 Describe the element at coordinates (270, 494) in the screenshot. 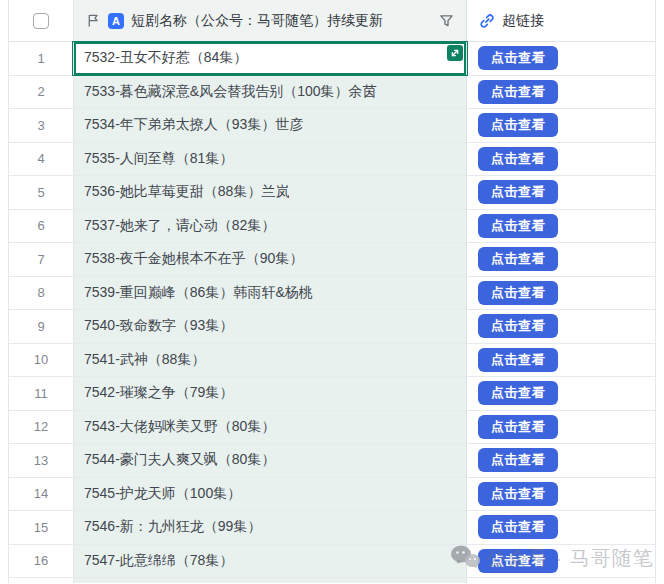

I see `name-cell: 7545-护龙天师（100集）` at that location.